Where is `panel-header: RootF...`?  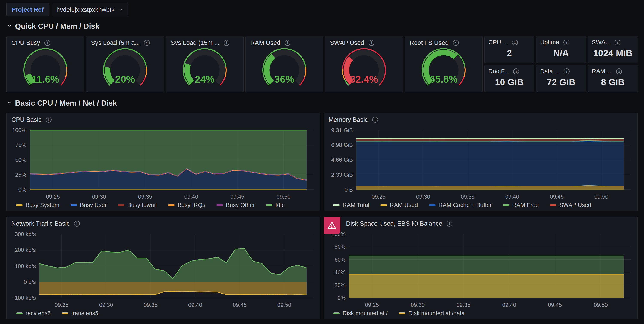 panel-header: RootF... is located at coordinates (509, 70).